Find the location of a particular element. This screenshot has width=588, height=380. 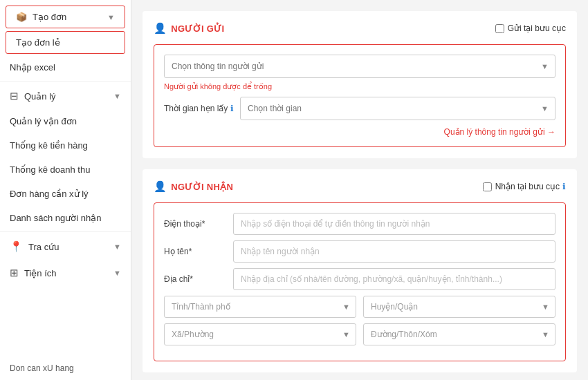

nhap-excel-label: Nhập excel is located at coordinates (33, 68).